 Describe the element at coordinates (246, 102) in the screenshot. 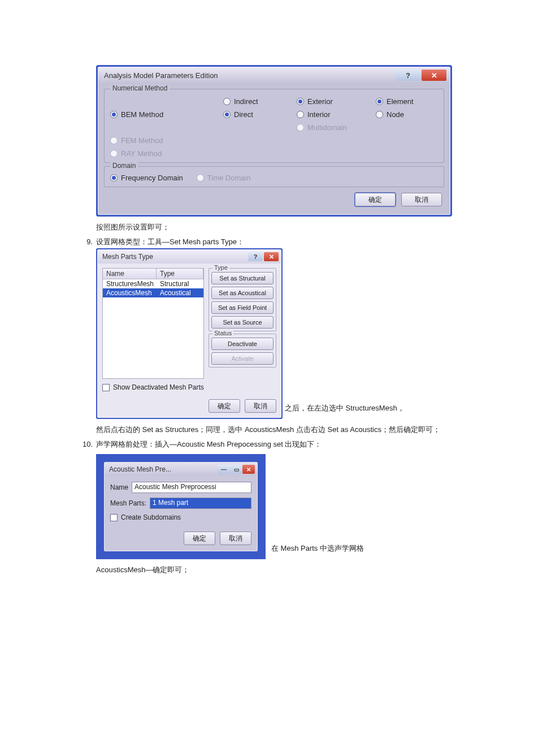

I see `radio-label: Indirect` at that location.